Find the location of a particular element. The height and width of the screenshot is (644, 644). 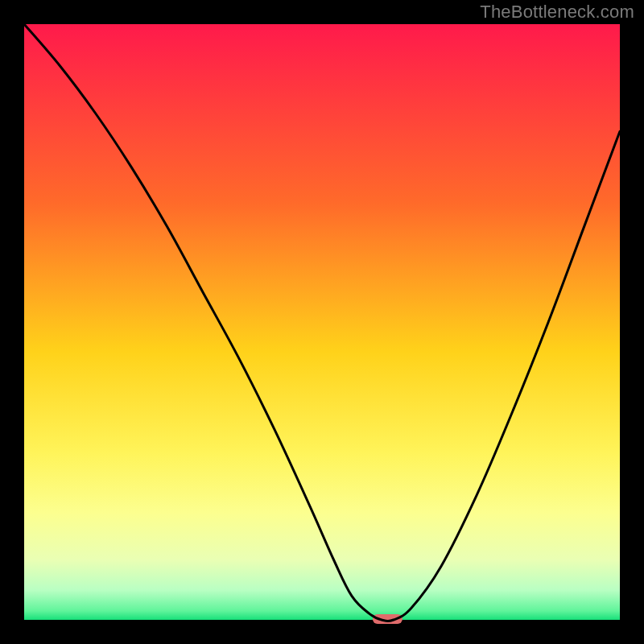

watermark-text: TheBottleneck.com is located at coordinates (557, 12).